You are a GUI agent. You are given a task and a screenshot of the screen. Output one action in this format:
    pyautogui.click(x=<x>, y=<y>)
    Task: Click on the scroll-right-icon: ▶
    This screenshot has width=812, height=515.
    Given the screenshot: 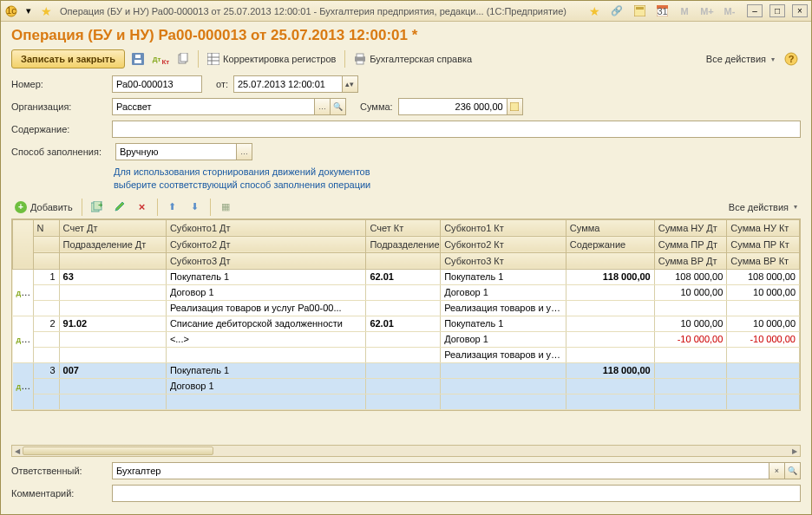 What is the action you would take?
    pyautogui.click(x=795, y=451)
    